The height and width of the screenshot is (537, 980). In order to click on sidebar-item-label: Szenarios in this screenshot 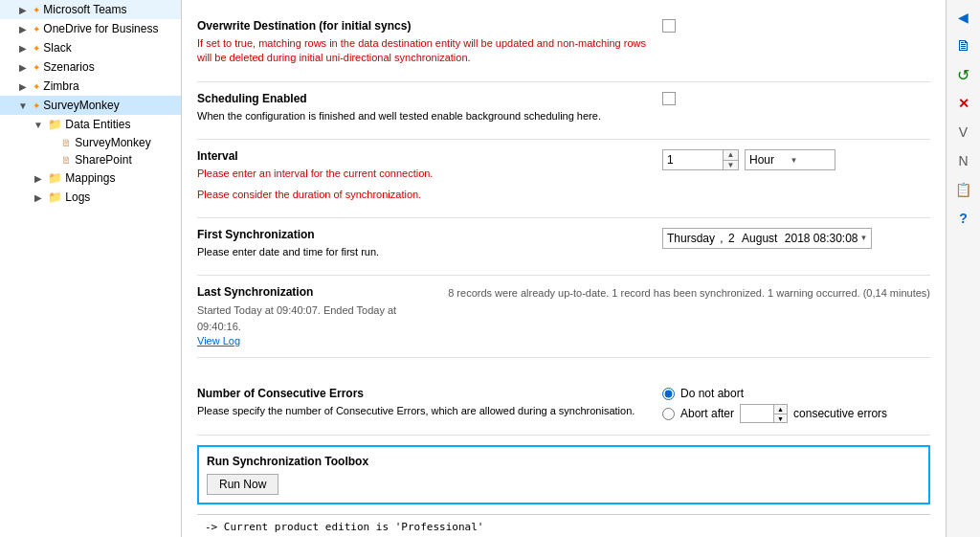, I will do `click(69, 67)`.